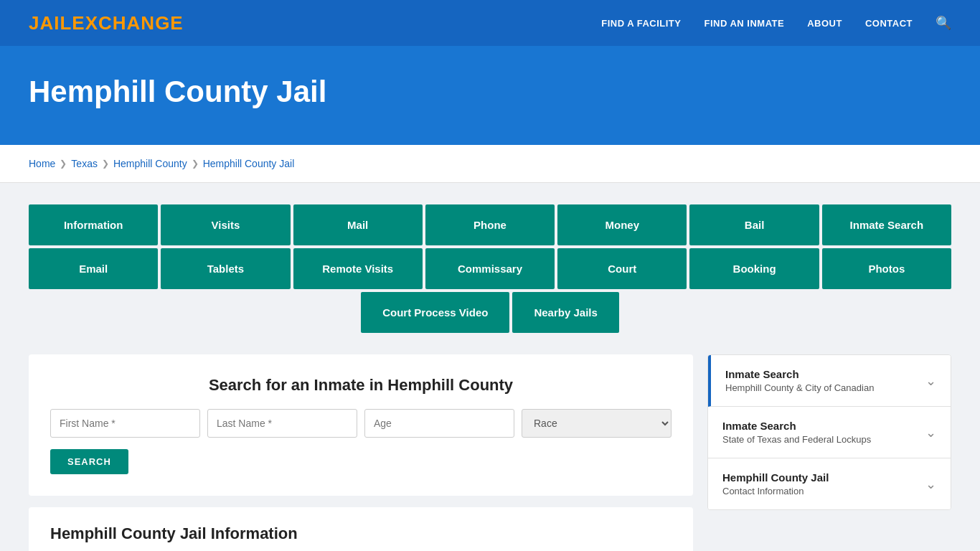  What do you see at coordinates (799, 387) in the screenshot?
I see `sidebar-item-subtitle-1: Hemphill County & City of Canadian` at bounding box center [799, 387].